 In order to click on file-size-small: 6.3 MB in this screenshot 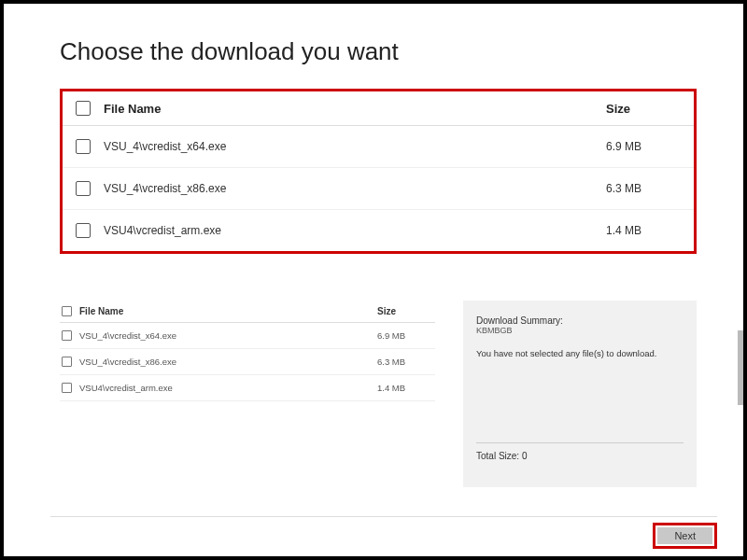, I will do `click(405, 362)`.